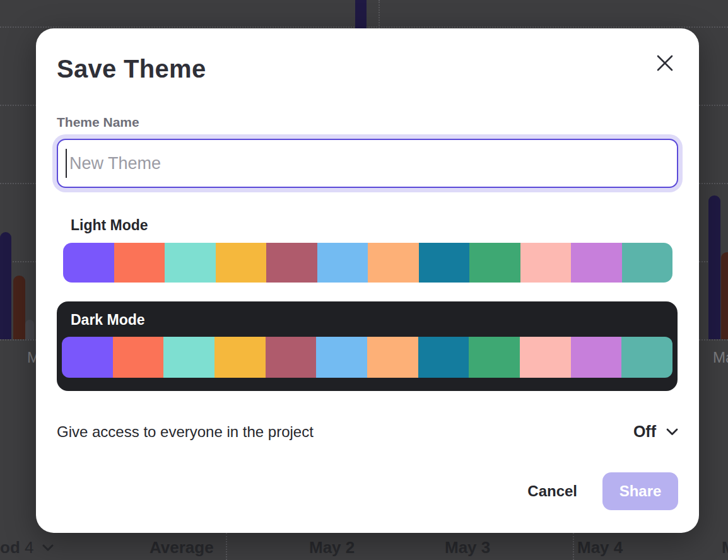  Describe the element at coordinates (367, 163) in the screenshot. I see `theme-name-input-wrap` at that location.